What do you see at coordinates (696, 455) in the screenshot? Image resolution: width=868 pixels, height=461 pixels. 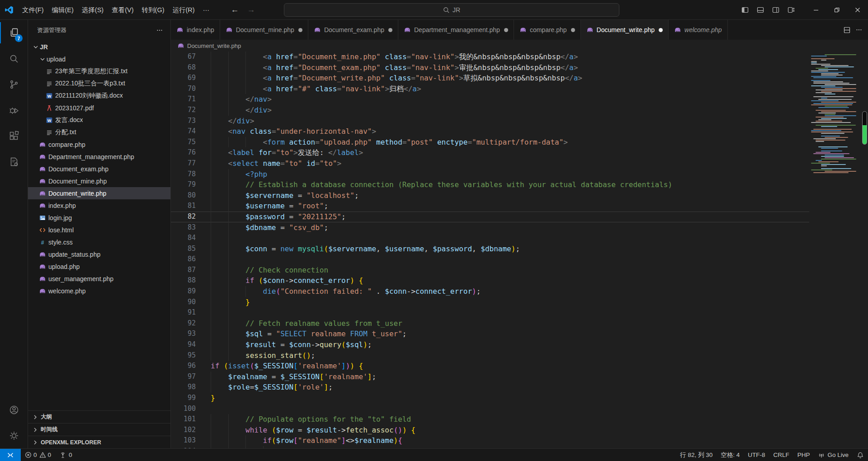 I see `status-cursor-position: 行 82, 列 30` at bounding box center [696, 455].